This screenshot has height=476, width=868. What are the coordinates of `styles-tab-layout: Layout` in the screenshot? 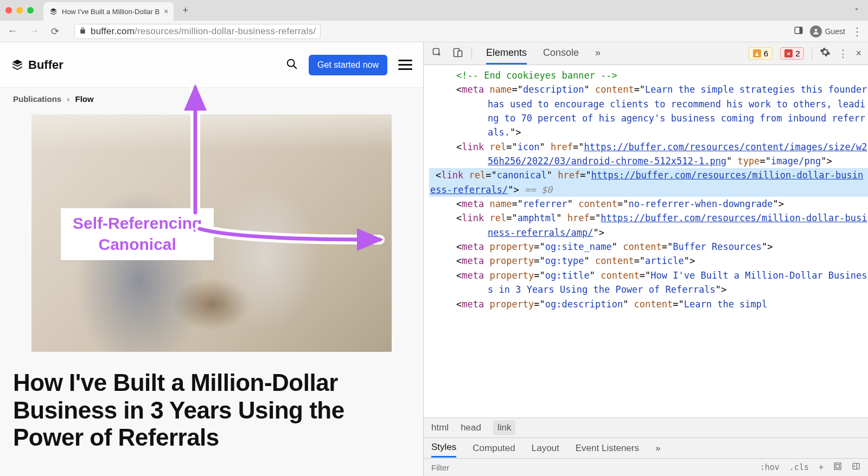 It's located at (546, 448).